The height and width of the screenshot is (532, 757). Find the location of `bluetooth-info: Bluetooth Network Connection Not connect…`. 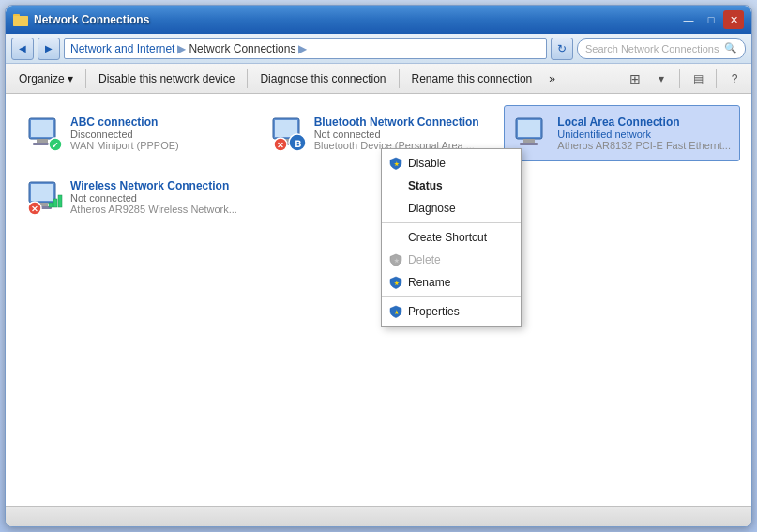

bluetooth-info: Bluetooth Network Connection Not connect… is located at coordinates (401, 133).